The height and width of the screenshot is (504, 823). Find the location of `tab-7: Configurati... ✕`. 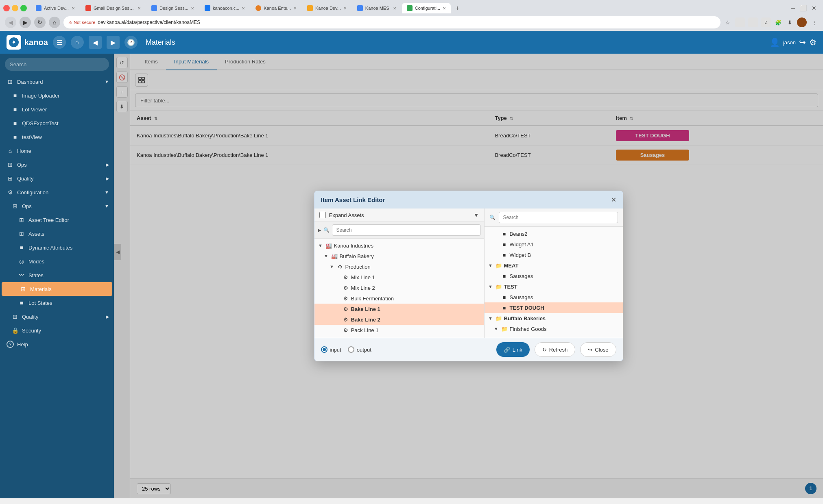

tab-7: Configurati... ✕ is located at coordinates (426, 8).